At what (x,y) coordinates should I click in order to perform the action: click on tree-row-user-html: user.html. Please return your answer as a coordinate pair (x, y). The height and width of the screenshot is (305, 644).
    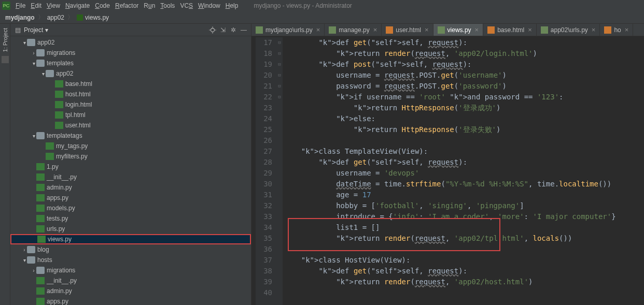
    Looking at the image, I should click on (131, 125).